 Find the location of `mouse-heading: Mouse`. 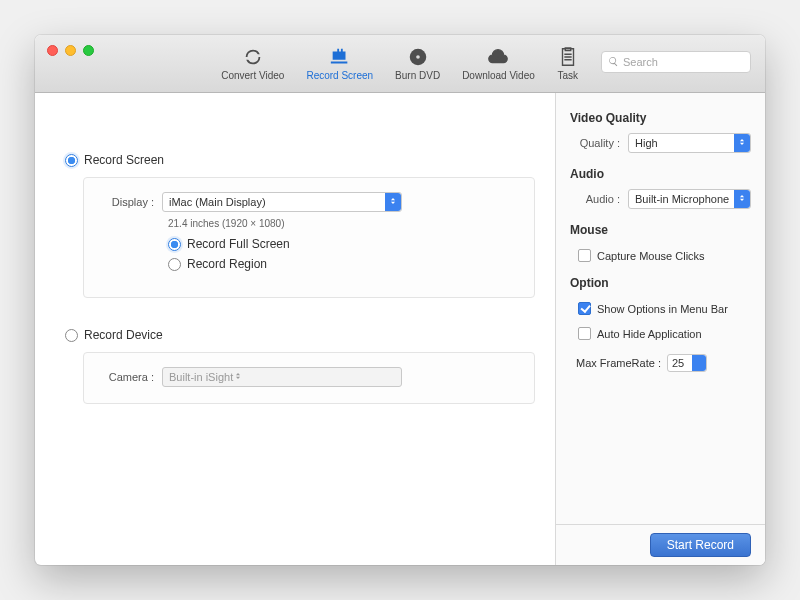

mouse-heading: Mouse is located at coordinates (660, 230).